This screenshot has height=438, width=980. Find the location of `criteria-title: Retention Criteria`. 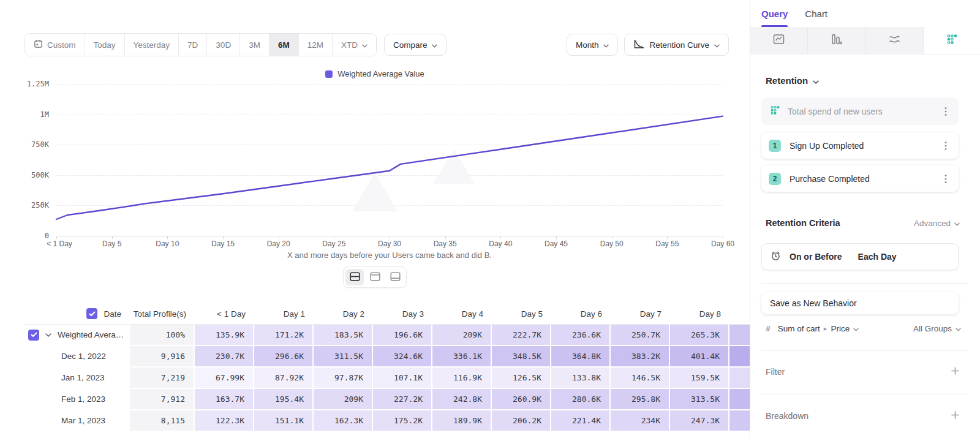

criteria-title: Retention Criteria is located at coordinates (803, 223).